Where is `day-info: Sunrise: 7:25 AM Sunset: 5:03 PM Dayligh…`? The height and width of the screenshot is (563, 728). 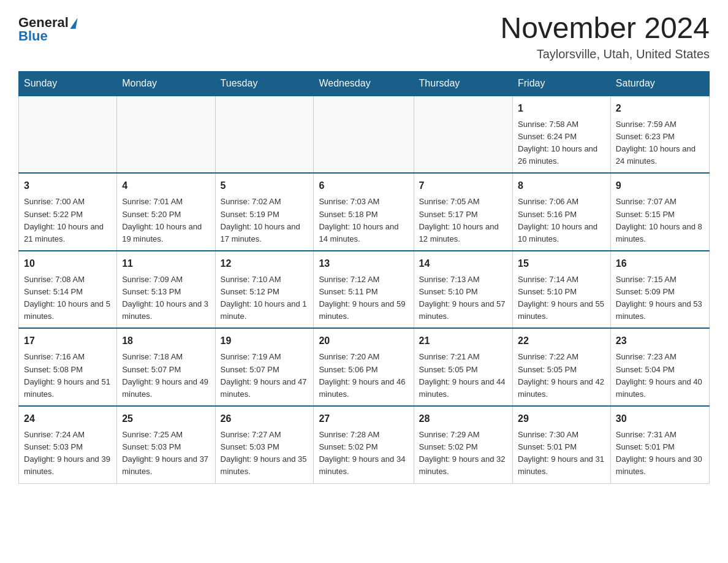 day-info: Sunrise: 7:25 AM Sunset: 5:03 PM Dayligh… is located at coordinates (165, 454).